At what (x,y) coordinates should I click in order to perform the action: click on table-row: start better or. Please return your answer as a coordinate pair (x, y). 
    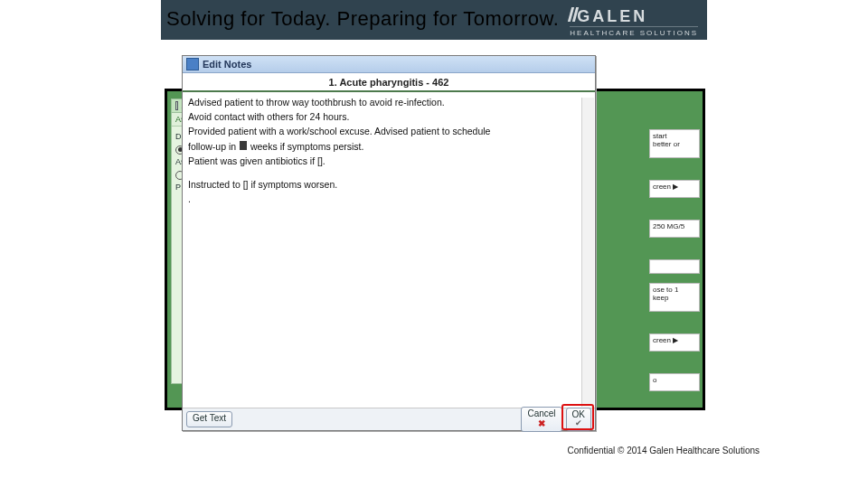
    Looking at the image, I should click on (675, 144).